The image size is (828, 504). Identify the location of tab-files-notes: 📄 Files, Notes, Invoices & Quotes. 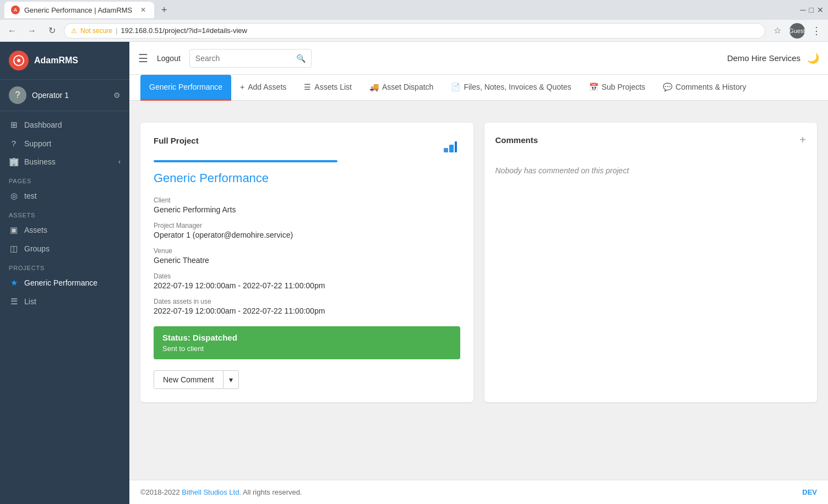
(511, 88).